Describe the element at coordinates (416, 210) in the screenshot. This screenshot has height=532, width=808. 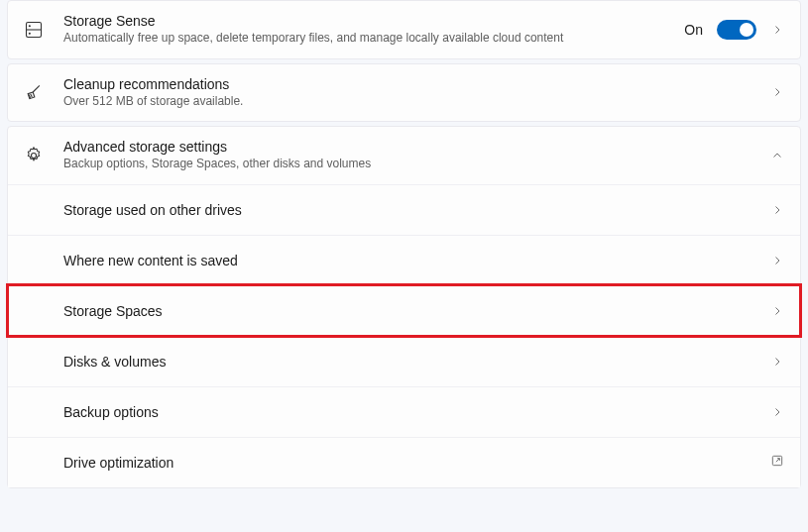
I see `advanced-item-label: Storage used on other drives` at that location.